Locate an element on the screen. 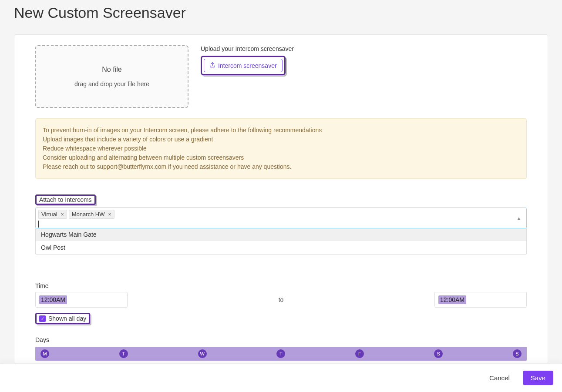 This screenshot has height=392, width=562. attach-intercoms-multiselect: Virtual × Monarch HW × ▲ is located at coordinates (281, 218).